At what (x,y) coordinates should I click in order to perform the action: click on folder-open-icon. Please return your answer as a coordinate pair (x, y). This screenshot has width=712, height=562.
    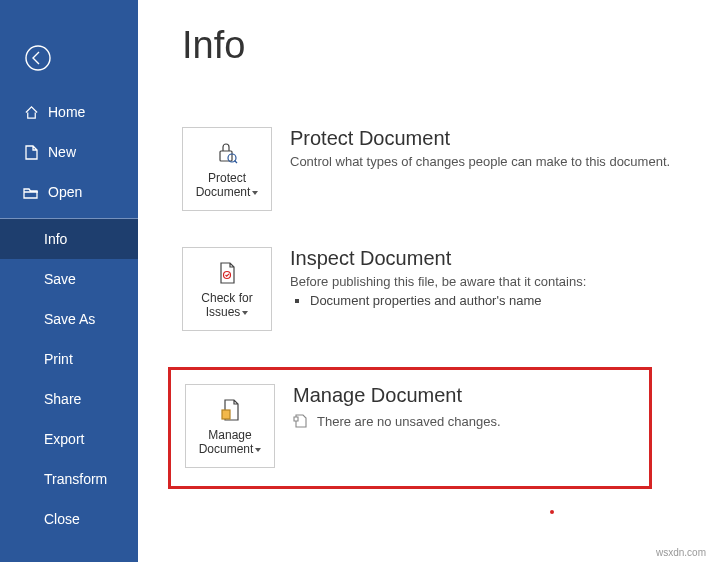
    Looking at the image, I should click on (31, 192).